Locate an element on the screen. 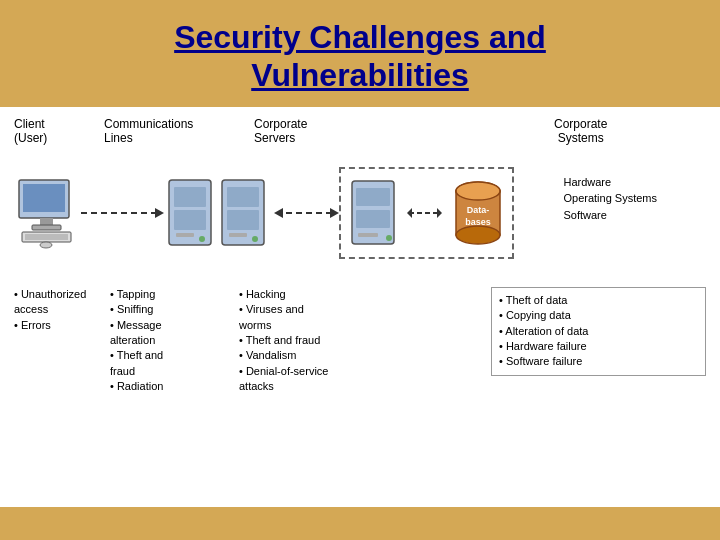  svg-text: bases is located at coordinates (478, 222).